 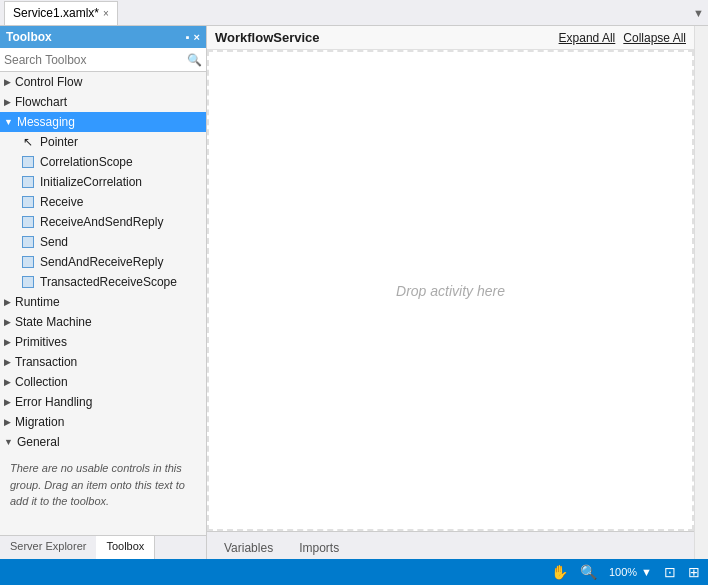 I want to click on category-label-runtime: Runtime, so click(x=38, y=302).